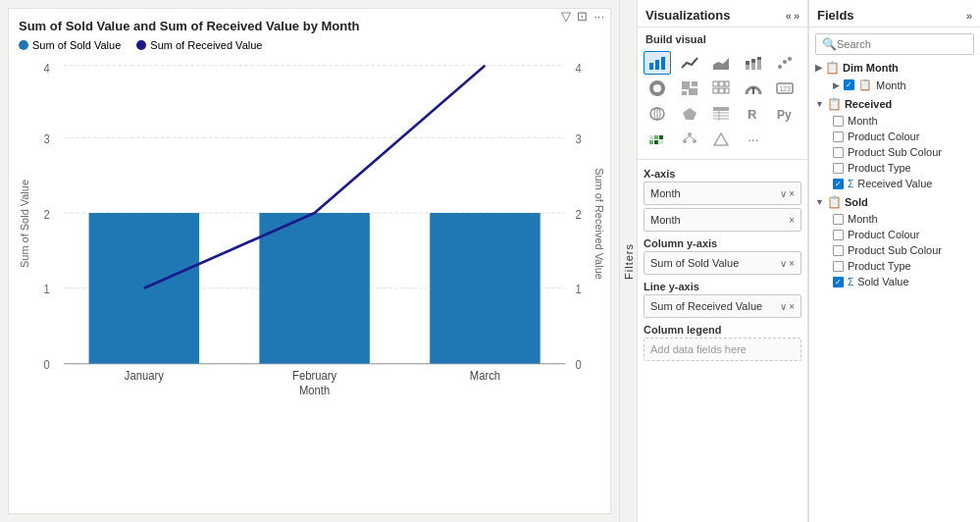 The height and width of the screenshot is (522, 980). I want to click on tree-item-sold-product-colour: Product Colour, so click(895, 235).